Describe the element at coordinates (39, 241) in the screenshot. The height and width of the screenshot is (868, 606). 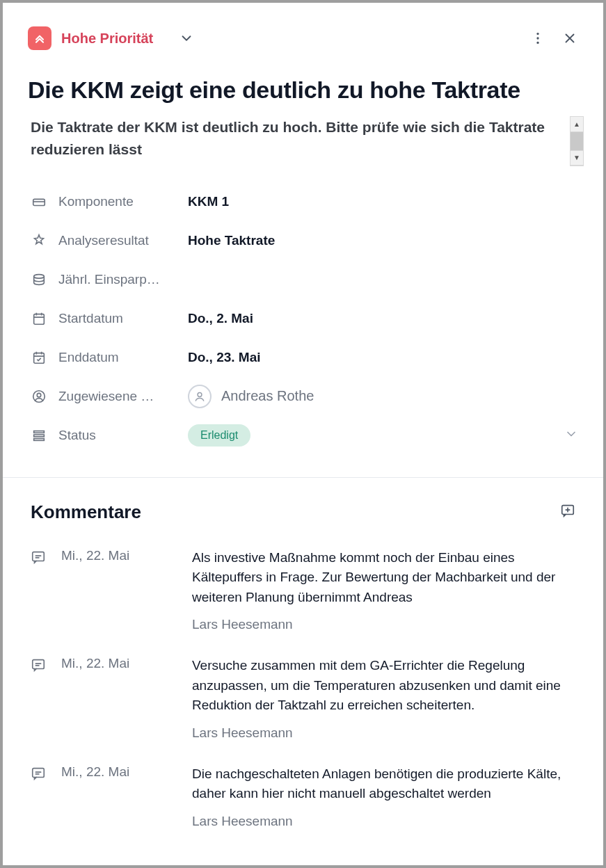
I see `analysis-icon` at that location.